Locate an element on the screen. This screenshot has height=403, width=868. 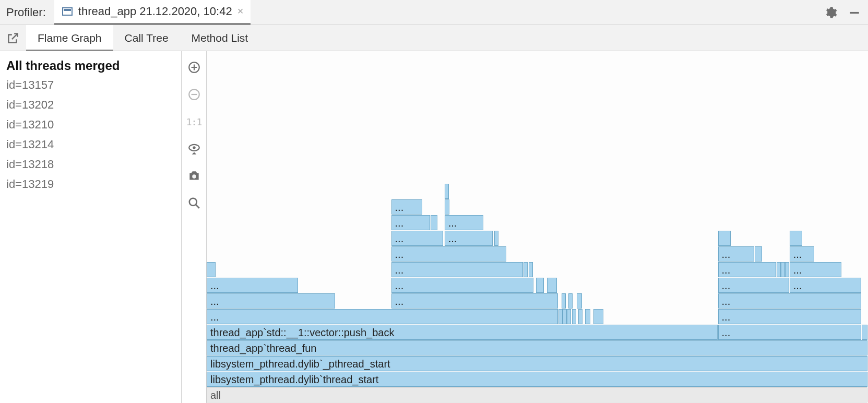
all-threads-merged: All threads merged is located at coordinates (94, 66).